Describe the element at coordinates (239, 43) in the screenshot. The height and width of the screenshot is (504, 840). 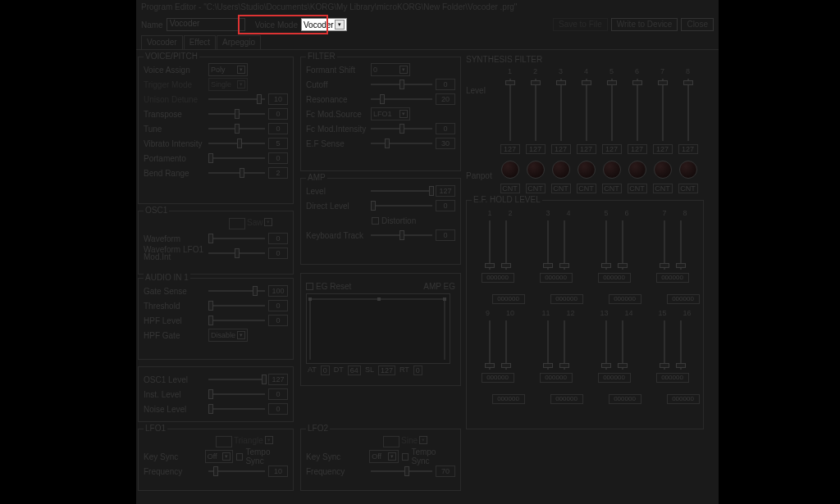
I see `tab-arpeggio: Arpeggio` at that location.